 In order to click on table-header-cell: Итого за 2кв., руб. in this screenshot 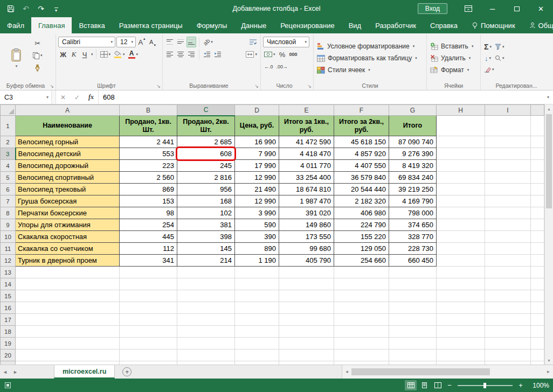, I will do `click(362, 126)`.